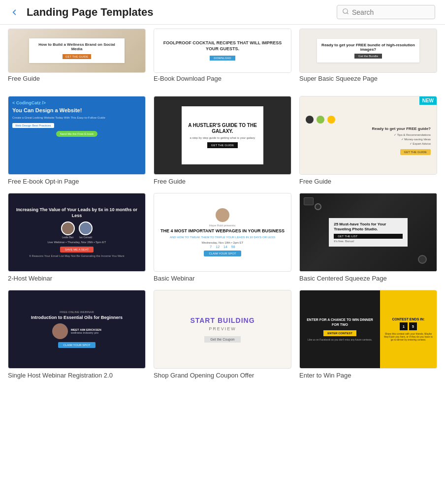  I want to click on page-title: Landing Page Templates, so click(182, 12).